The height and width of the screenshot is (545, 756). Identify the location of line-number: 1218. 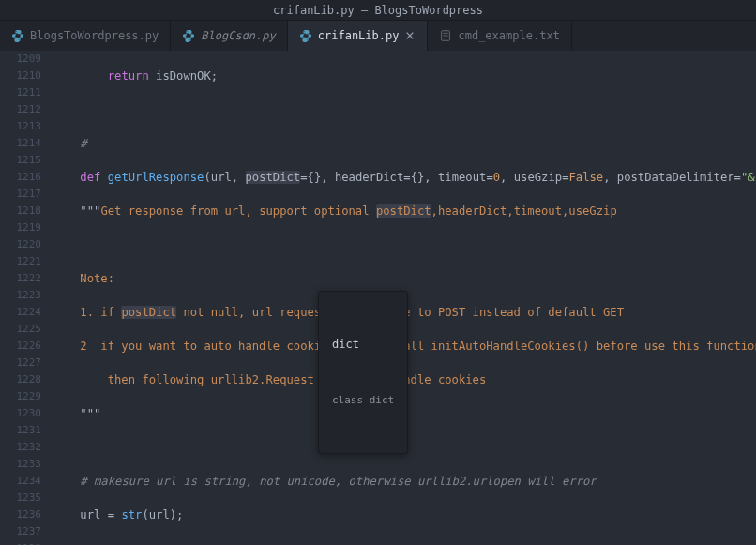
(21, 211).